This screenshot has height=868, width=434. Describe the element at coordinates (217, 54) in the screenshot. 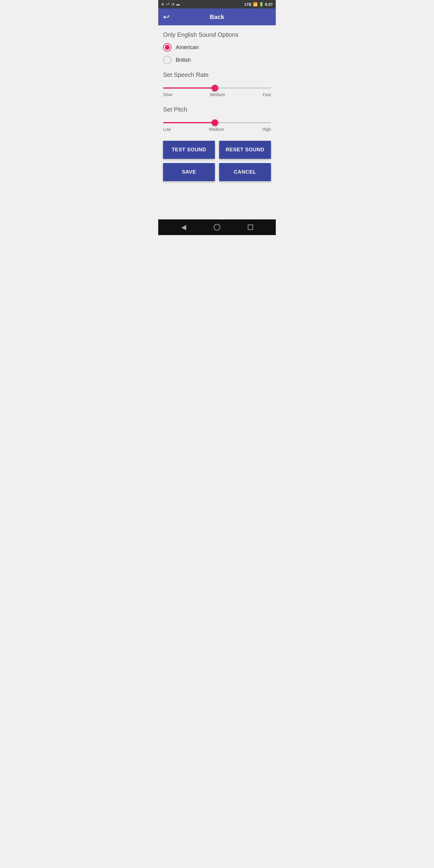

I see `language-radio-group: American British` at that location.